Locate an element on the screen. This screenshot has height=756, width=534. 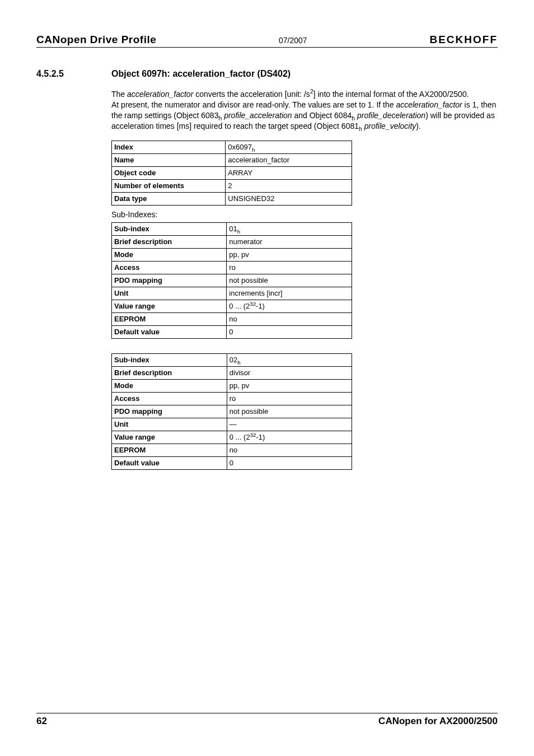
table-cell-value: 02h is located at coordinates (289, 360).